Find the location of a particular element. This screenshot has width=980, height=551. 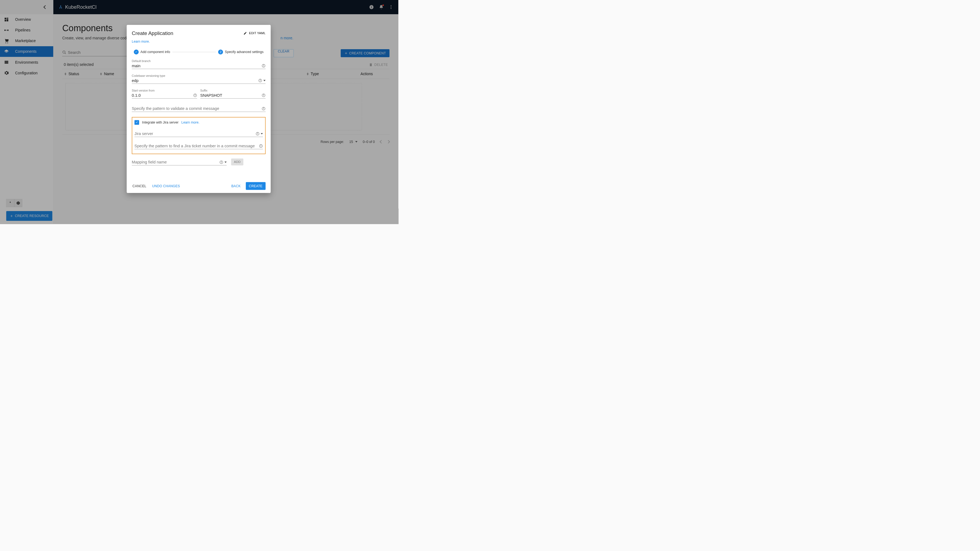

start-version-field-group: Start version from is located at coordinates (164, 94).